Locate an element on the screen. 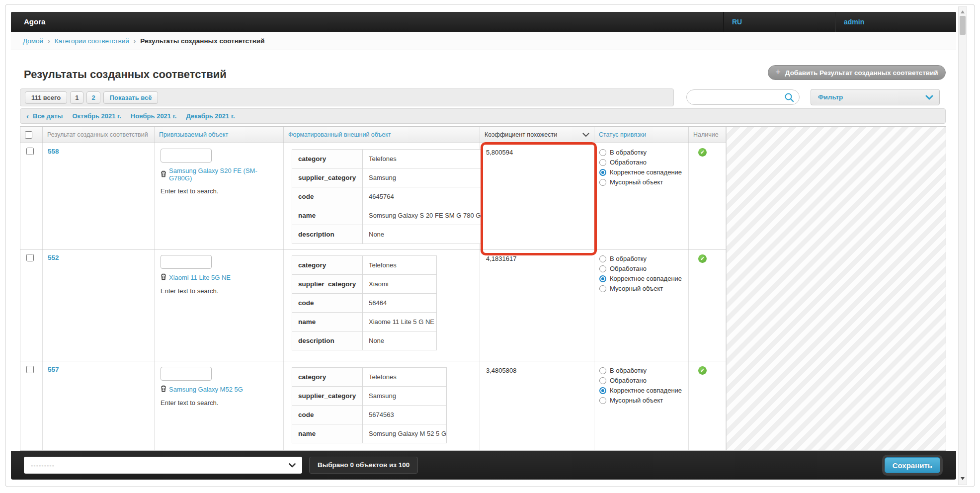  external-field-label: category is located at coordinates (327, 377).